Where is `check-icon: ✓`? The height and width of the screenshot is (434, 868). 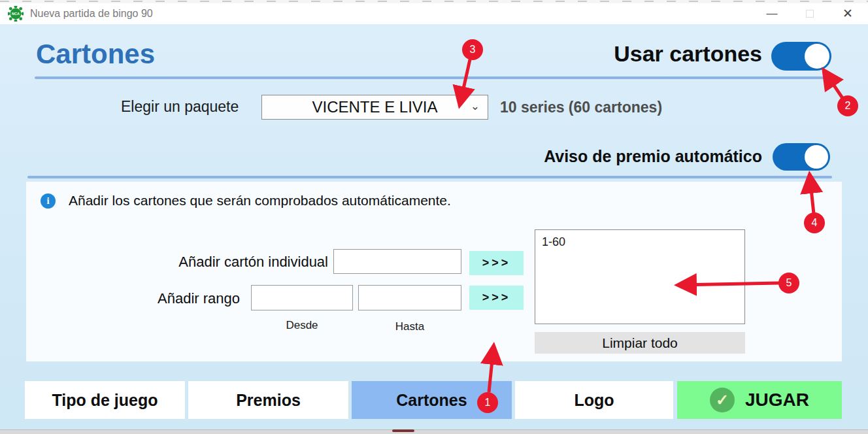
check-icon: ✓ is located at coordinates (722, 400).